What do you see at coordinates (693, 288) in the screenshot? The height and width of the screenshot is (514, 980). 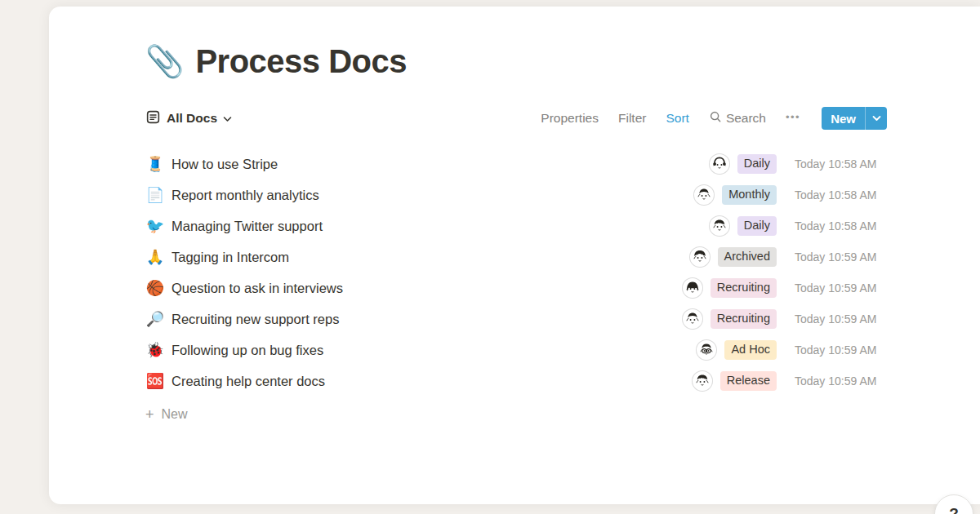 I see `avatar-bob` at bounding box center [693, 288].